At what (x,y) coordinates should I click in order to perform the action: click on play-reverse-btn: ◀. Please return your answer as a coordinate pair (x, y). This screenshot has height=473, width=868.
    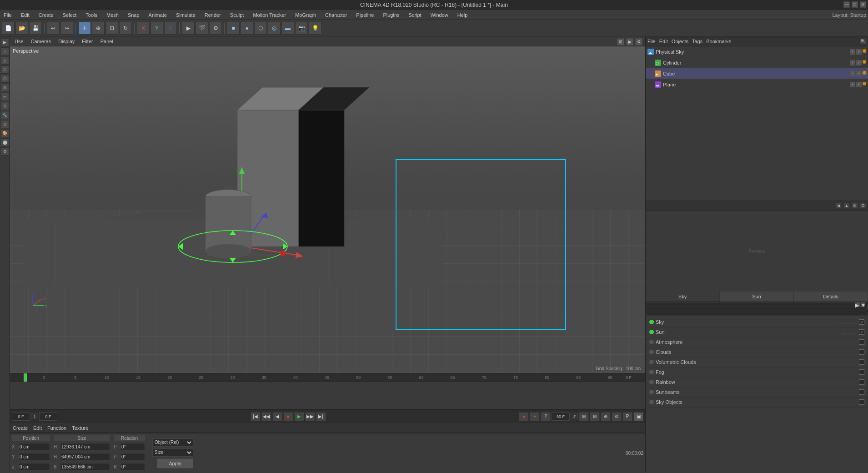
    Looking at the image, I should click on (277, 417).